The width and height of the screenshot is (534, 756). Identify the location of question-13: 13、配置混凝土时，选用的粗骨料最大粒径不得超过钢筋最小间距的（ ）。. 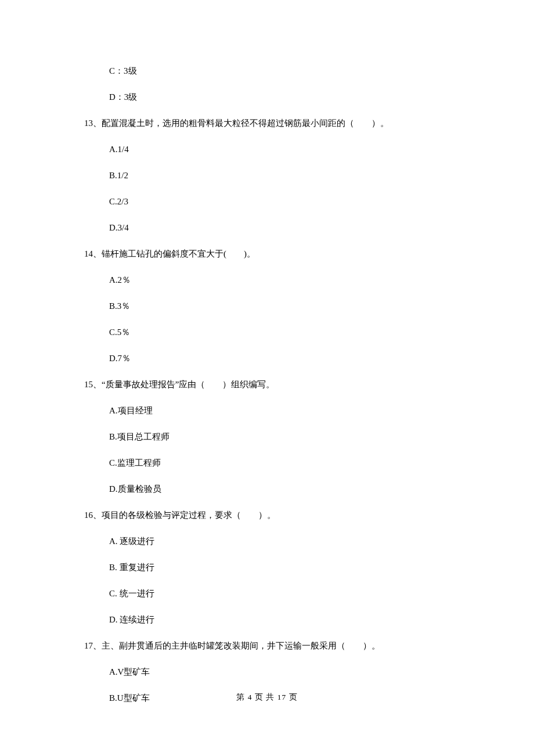
(268, 132).